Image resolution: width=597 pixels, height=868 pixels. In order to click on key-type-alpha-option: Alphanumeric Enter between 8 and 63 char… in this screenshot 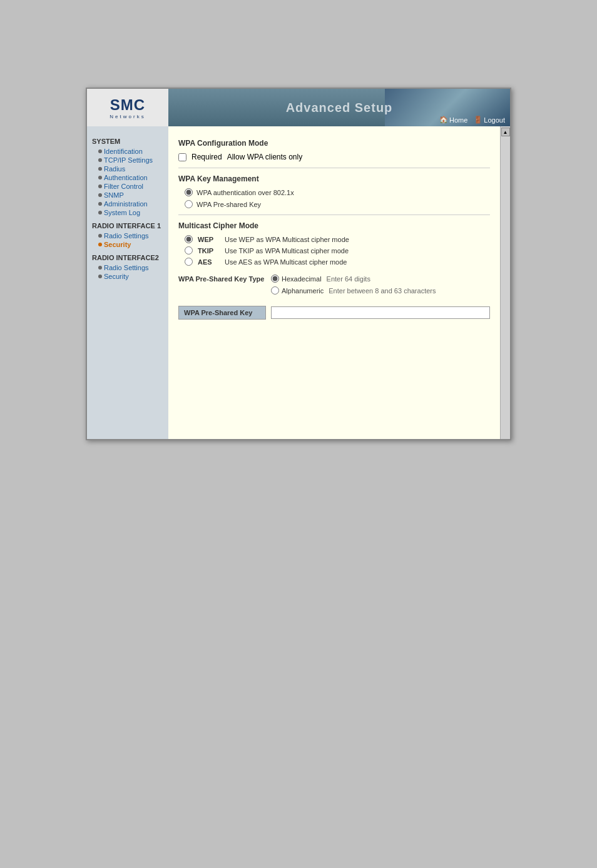, I will do `click(354, 290)`.